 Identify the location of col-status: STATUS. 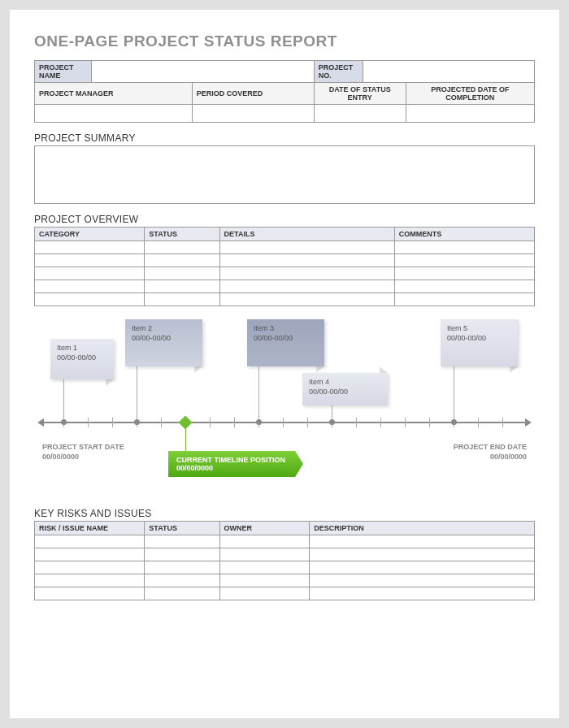
(182, 234).